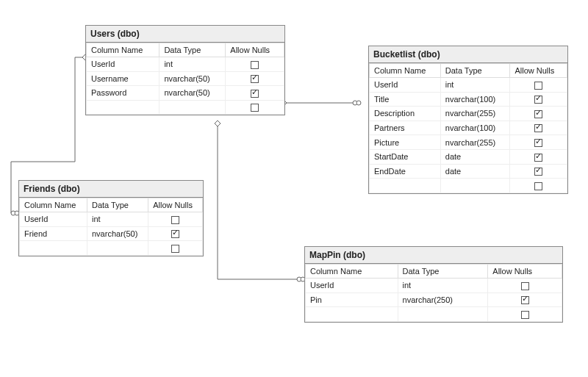 The image size is (588, 377). What do you see at coordinates (469, 171) in the screenshot?
I see `table-row: EndDatedate` at bounding box center [469, 171].